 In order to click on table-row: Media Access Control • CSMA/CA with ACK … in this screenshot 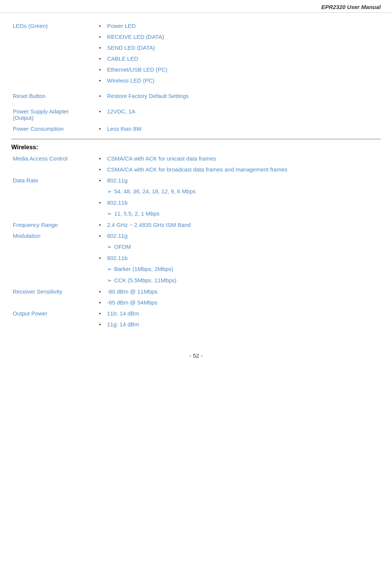, I will do `click(196, 158)`.